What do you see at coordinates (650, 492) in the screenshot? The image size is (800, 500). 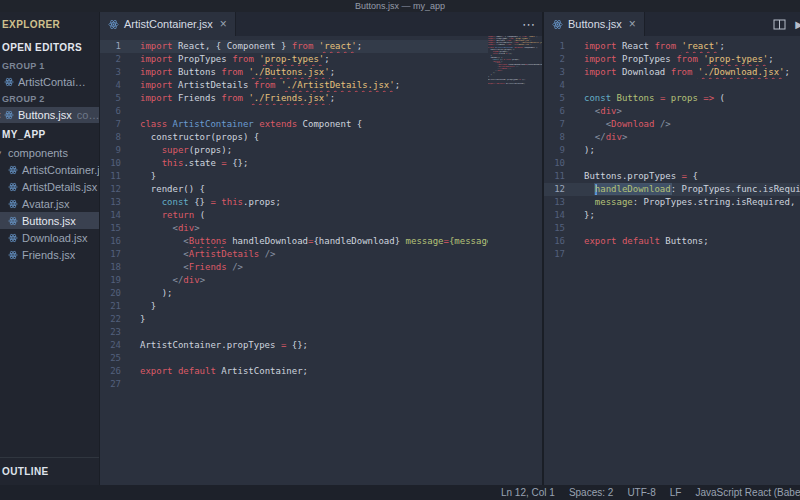 I see `status-bar-items: Ln 12, Col 1Spaces: 2UTF-8LFJavaScript R…` at bounding box center [650, 492].